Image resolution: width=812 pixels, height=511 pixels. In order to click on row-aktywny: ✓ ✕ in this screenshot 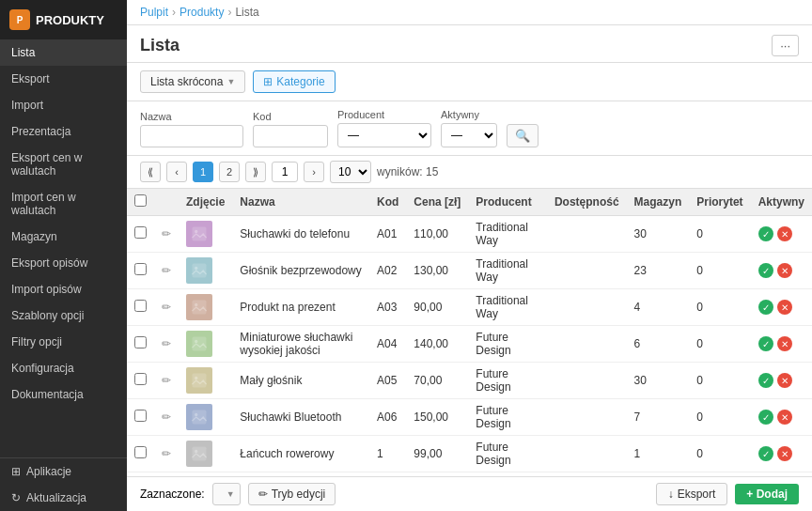, I will do `click(782, 308)`.